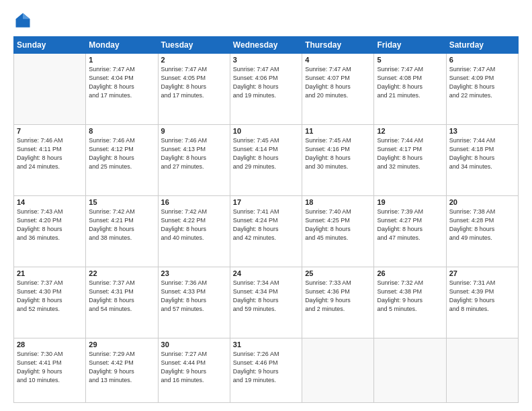 This screenshot has height=411, width=532. Describe the element at coordinates (266, 83) in the screenshot. I see `day-info: Sunrise: 7:47 AM Sunset: 4:06 PM Dayligh…` at that location.